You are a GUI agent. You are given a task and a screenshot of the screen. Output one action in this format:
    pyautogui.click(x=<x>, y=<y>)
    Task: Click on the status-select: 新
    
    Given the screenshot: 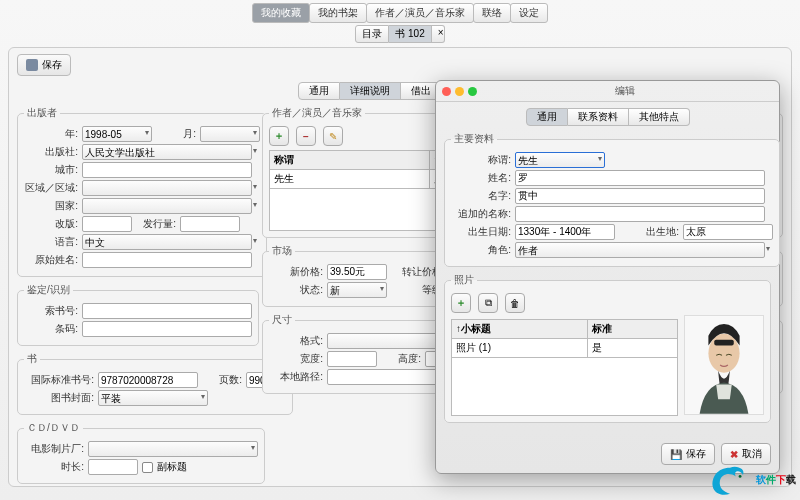 What is the action you would take?
    pyautogui.click(x=357, y=290)
    